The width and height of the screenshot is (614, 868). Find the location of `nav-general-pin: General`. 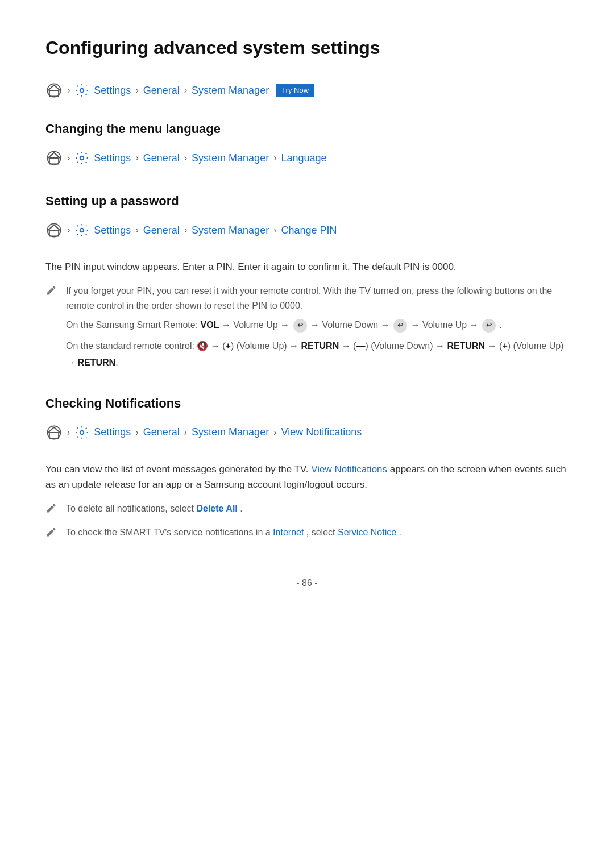

nav-general-pin: General is located at coordinates (161, 231).